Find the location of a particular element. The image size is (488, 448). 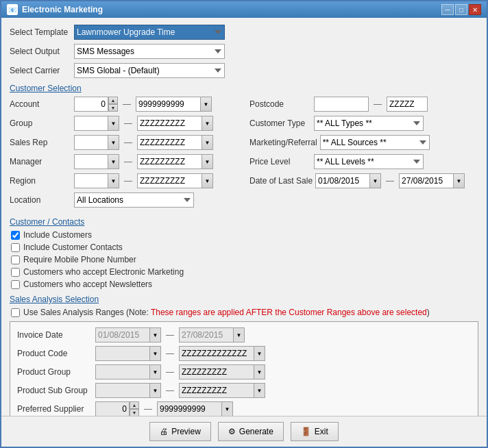

product-group-label: Product Group is located at coordinates (55, 372).